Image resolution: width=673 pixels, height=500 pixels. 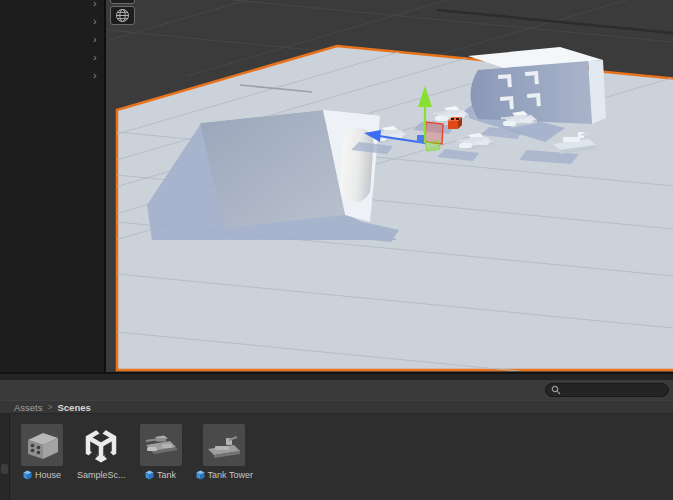 What do you see at coordinates (356, 165) in the screenshot?
I see `capsule` at bounding box center [356, 165].